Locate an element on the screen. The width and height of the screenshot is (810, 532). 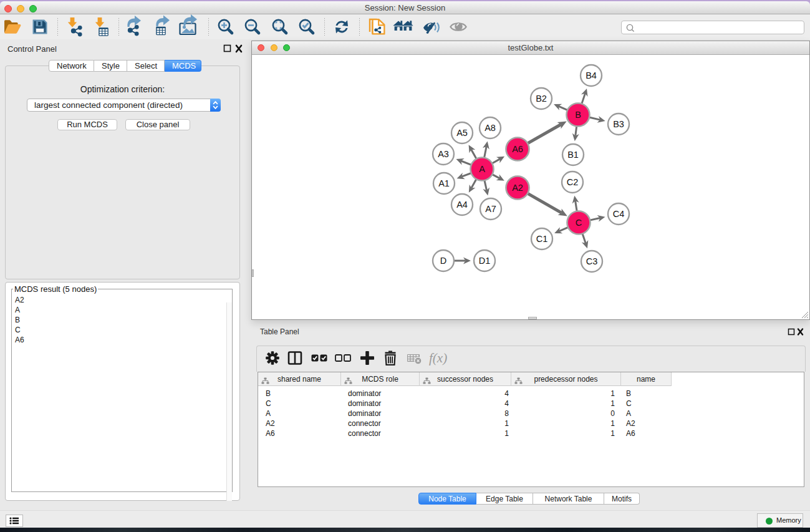
svg-text: C2 is located at coordinates (572, 182).